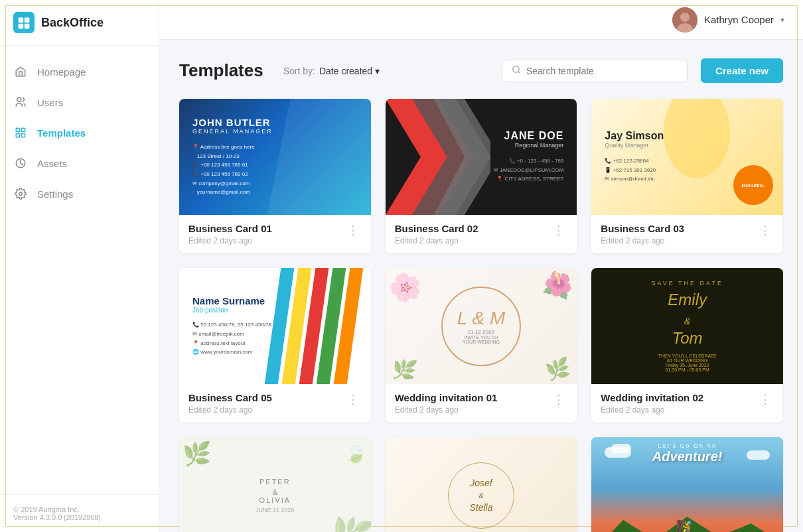 This screenshot has height=532, width=803. Describe the element at coordinates (688, 484) in the screenshot. I see `template-card-adv01: Let's Go On An Adventure! 🧗 Adventure Po…` at that location.